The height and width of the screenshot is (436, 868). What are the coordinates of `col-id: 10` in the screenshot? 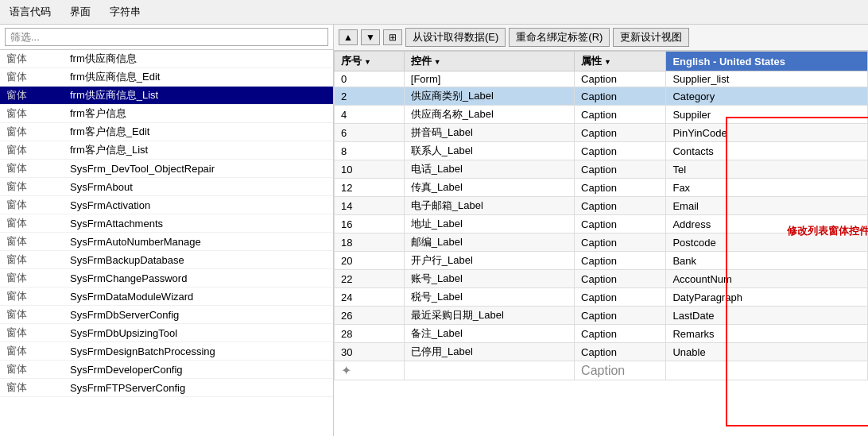 It's located at (370, 170).